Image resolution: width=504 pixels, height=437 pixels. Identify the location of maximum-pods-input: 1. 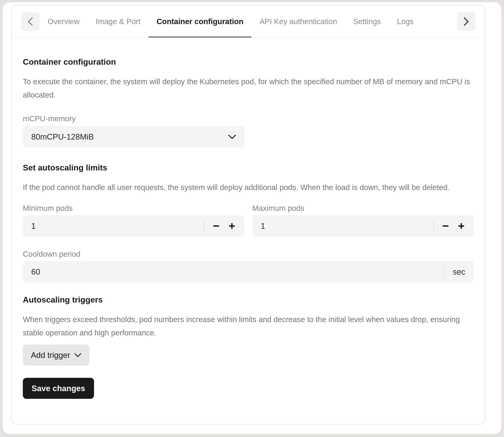
(363, 226).